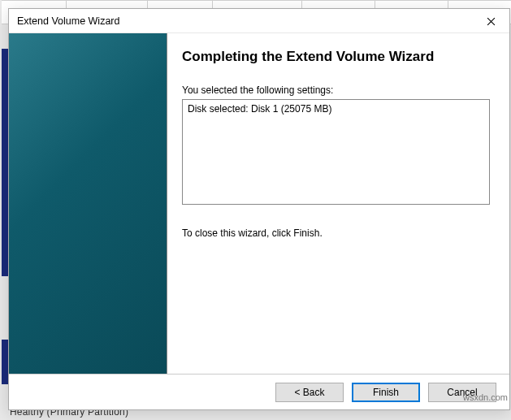 This screenshot has width=511, height=420. Describe the element at coordinates (336, 90) in the screenshot. I see `settings-label: You selected the following settings:` at that location.